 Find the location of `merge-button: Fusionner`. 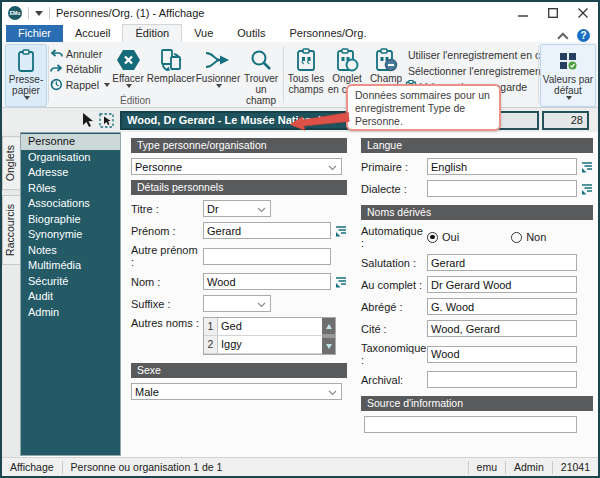

merge-button: Fusionner is located at coordinates (218, 76).